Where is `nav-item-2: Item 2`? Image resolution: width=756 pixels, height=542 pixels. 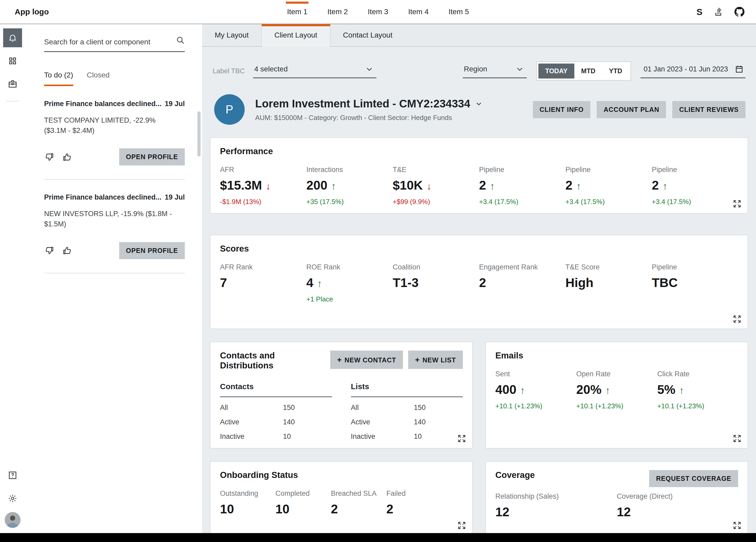
nav-item-2: Item 2 is located at coordinates (337, 12).